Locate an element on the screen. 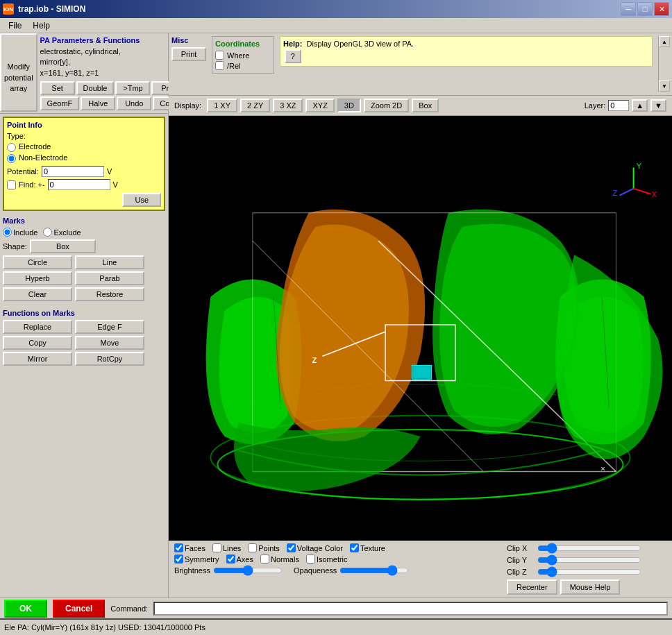  box-button: Box is located at coordinates (62, 246).